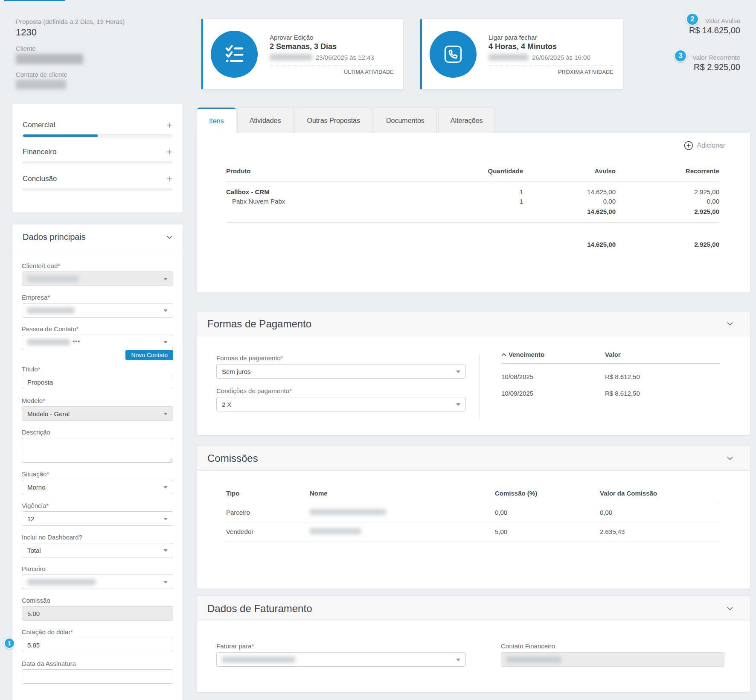 This screenshot has width=756, height=700. I want to click on valor-recorrente-label: Valor Recorrente, so click(716, 57).